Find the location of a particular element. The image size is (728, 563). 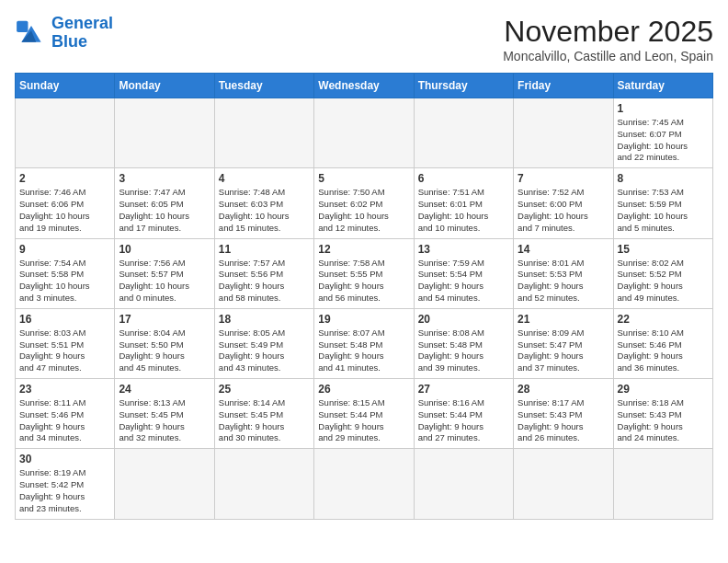

calendar-cell: 22Sunrise: 8:10 AM Sunset: 5:46 PM Dayli… is located at coordinates (663, 343).